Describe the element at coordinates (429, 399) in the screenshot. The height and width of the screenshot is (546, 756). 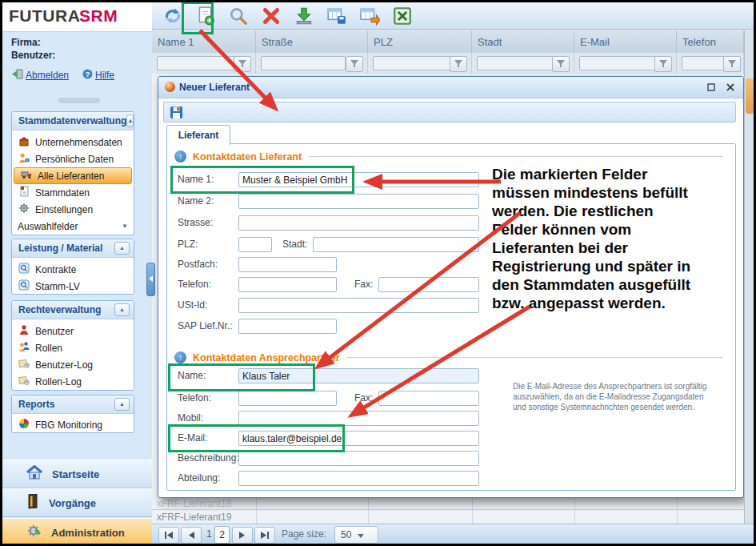
I see `ap-fax-input` at that location.